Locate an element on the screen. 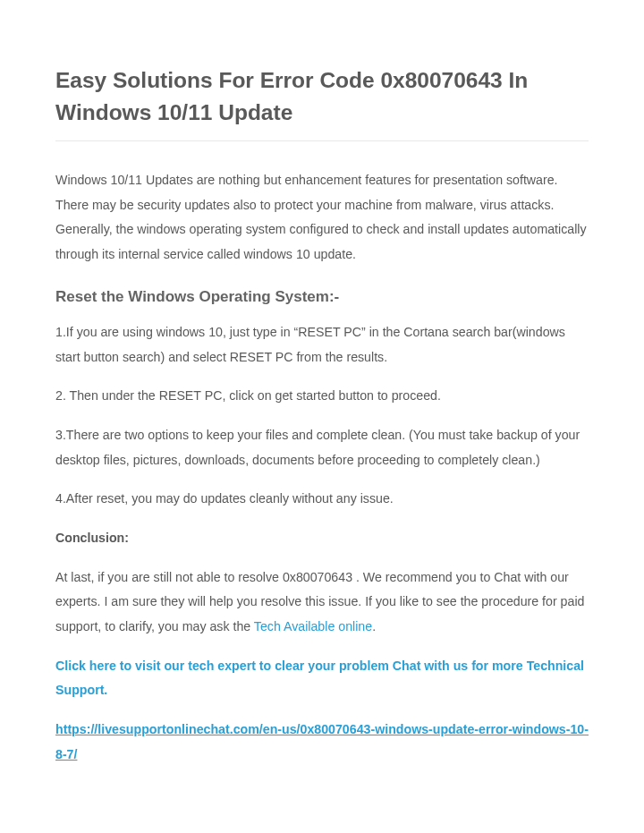 The width and height of the screenshot is (644, 833). support-url-link: https://livesupportonlinechat.com/en-us/… is located at coordinates (322, 742).